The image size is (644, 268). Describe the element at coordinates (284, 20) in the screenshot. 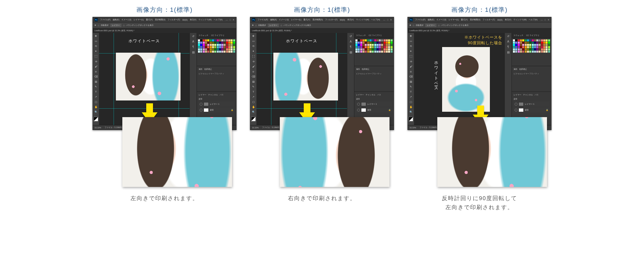

I see `menu-image: イメージ(I)` at that location.